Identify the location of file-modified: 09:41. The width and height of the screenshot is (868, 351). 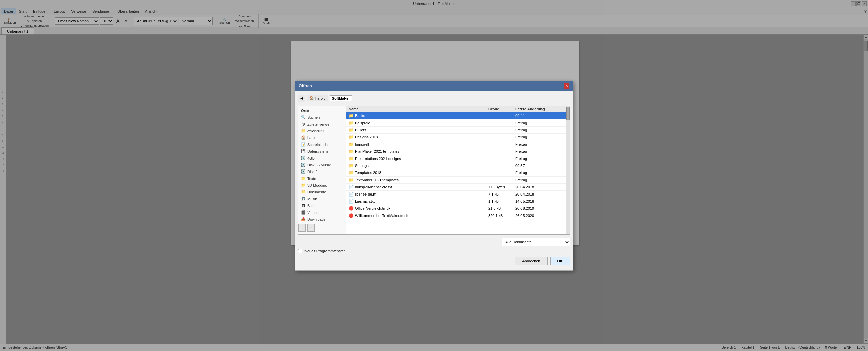
(539, 116).